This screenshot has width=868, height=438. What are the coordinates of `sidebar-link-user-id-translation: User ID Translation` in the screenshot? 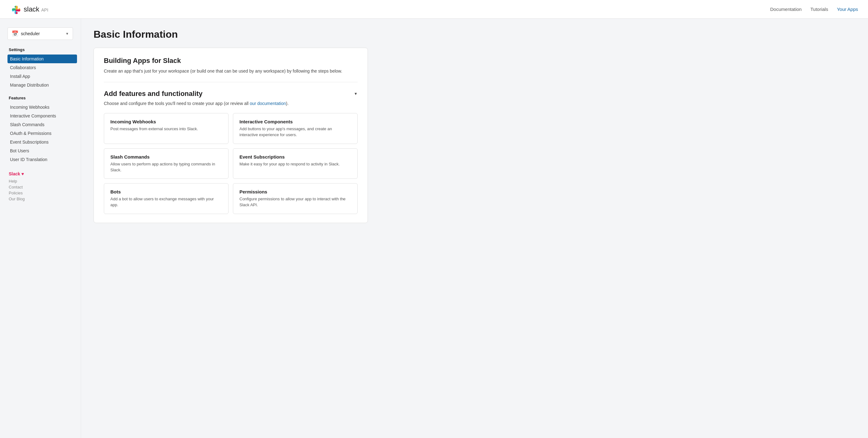 It's located at (42, 160).